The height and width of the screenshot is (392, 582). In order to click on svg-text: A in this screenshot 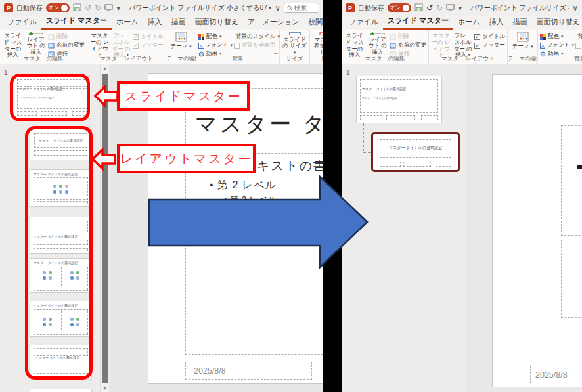, I will do `click(543, 46)`.